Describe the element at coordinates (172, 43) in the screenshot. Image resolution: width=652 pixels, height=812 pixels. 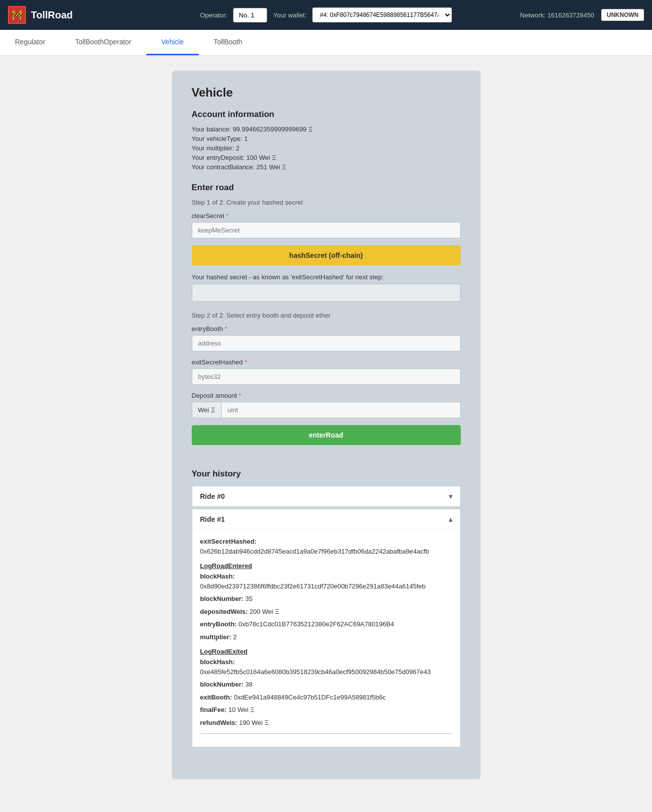
I see `nav-vehicle: Vehicle` at that location.